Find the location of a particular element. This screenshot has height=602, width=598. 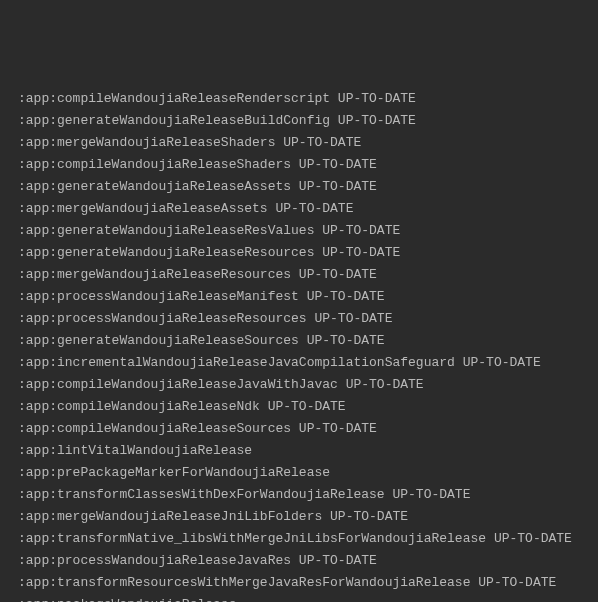

build-task-line: :app:transformNative_libsWithMergeJniLib… is located at coordinates (299, 539).